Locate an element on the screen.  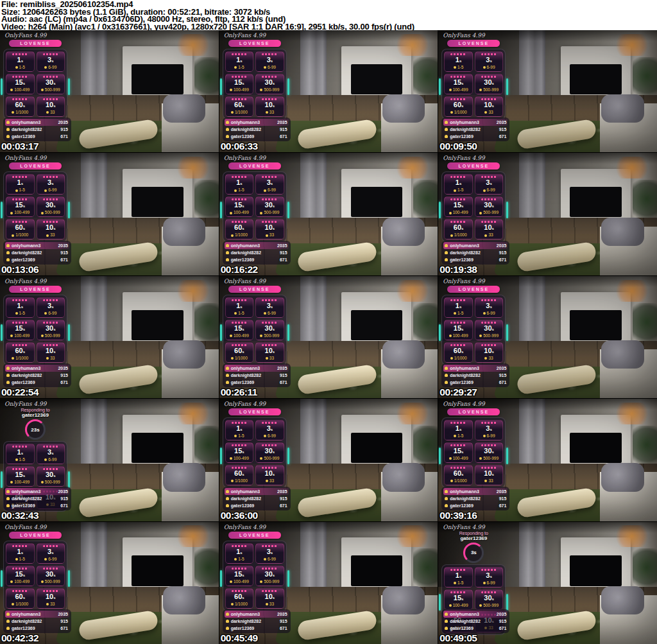
timestamp-overlay: 00:22:54 is located at coordinates (20, 392).